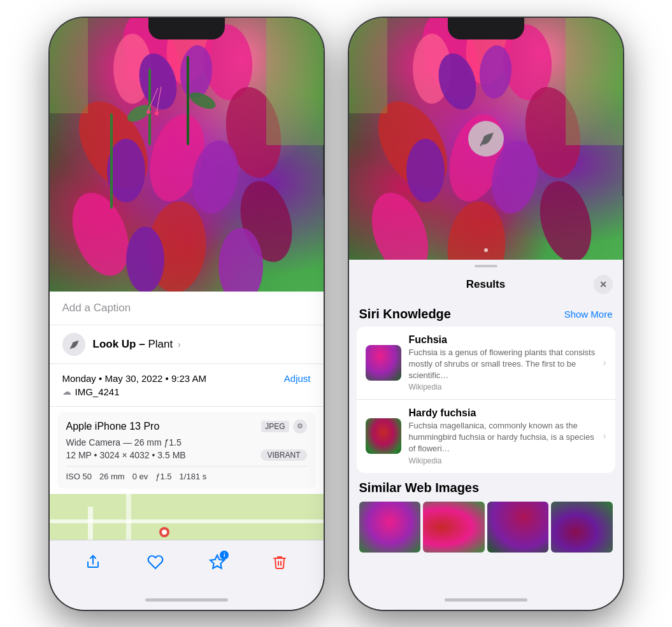 This screenshot has width=672, height=627. Describe the element at coordinates (187, 600) in the screenshot. I see `home-bar` at that location.